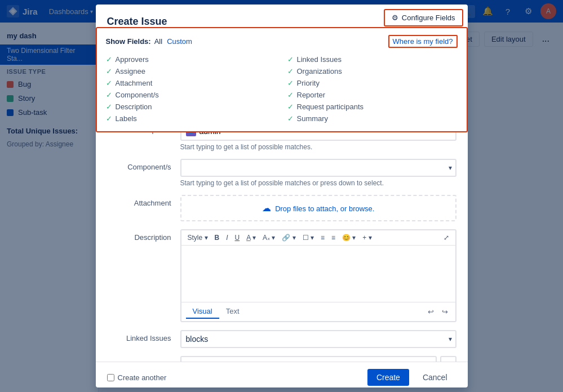  Describe the element at coordinates (144, 336) in the screenshot. I see `linked-issues-label: Linked Issues` at that location.